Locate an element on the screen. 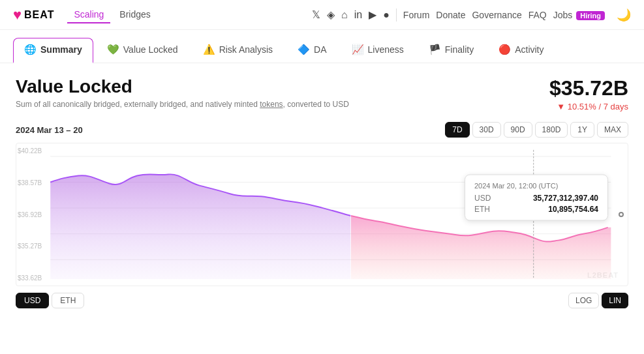 This screenshot has width=644, height=354. nav-forum: Forum is located at coordinates (416, 15).